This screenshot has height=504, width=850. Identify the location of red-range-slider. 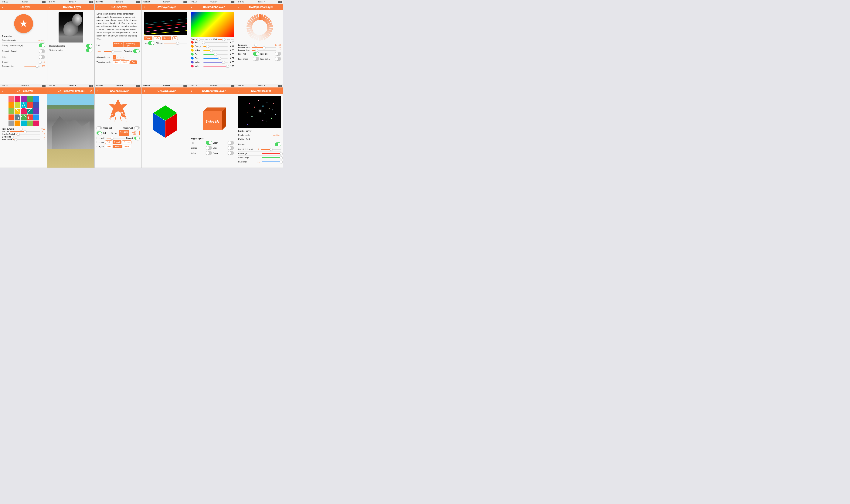
(272, 154).